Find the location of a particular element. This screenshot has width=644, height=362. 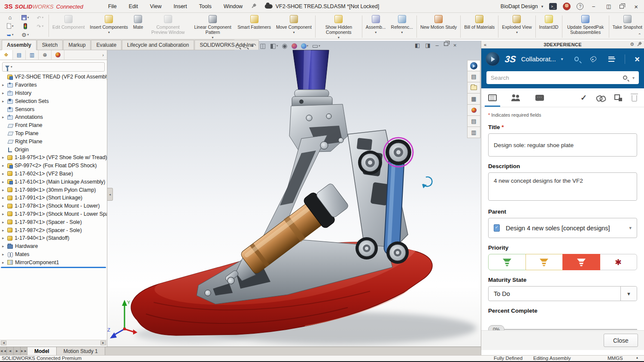

edit-appearance-icon is located at coordinates (295, 46).